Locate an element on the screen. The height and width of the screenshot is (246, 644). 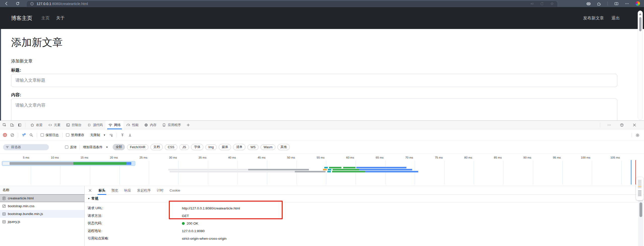
waterfall-bar-dns is located at coordinates (325, 170).